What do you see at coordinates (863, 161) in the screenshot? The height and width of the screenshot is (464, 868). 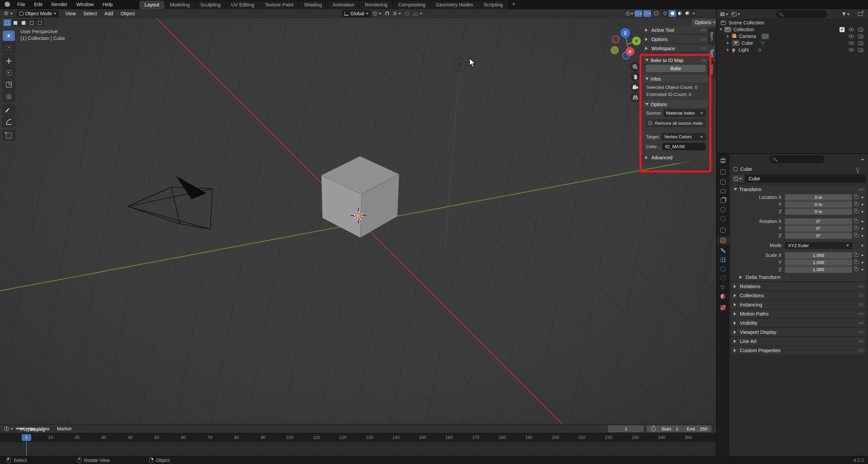 I see `properties-options-dropdown` at bounding box center [863, 161].